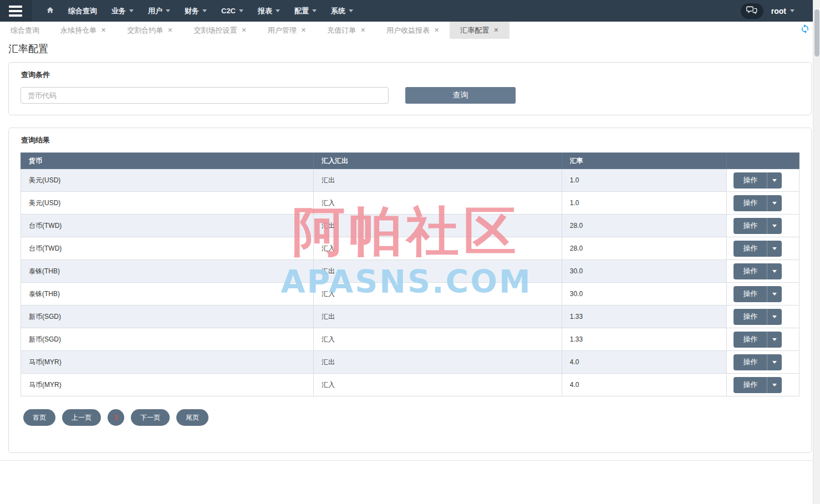 This screenshot has width=820, height=504. Describe the element at coordinates (287, 30) in the screenshot. I see `tab: 用户管理 ✕` at that location.